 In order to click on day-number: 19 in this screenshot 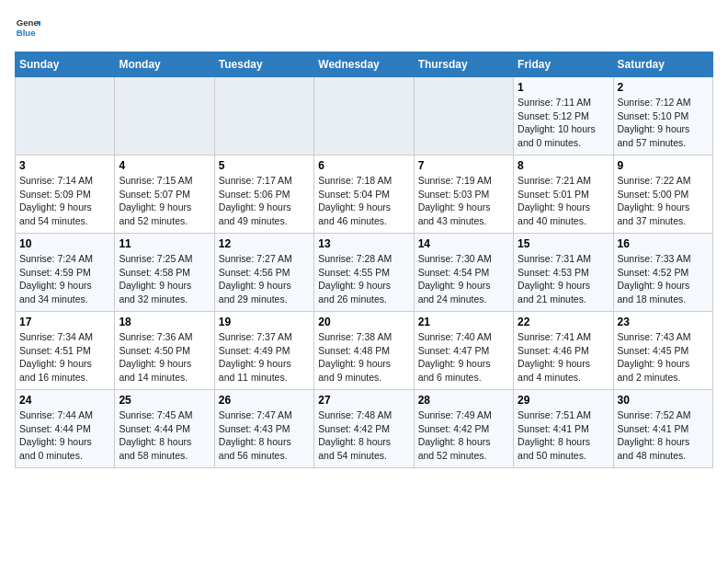, I will do `click(265, 322)`.